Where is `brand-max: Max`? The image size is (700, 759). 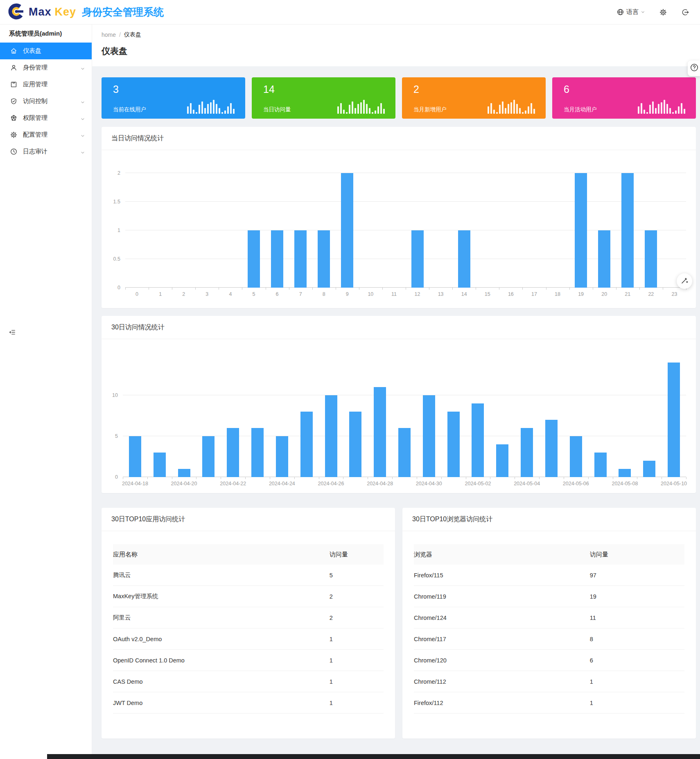 brand-max: Max is located at coordinates (40, 12).